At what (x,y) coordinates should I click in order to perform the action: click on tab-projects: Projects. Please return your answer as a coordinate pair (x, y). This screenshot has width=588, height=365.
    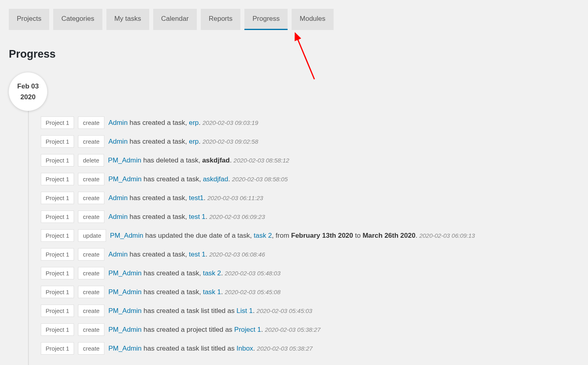
    Looking at the image, I should click on (29, 19).